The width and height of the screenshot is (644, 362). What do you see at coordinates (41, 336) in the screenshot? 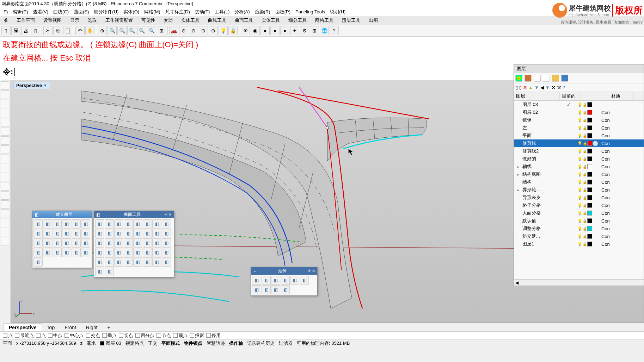
I see `osnap-option: 点` at bounding box center [41, 336].